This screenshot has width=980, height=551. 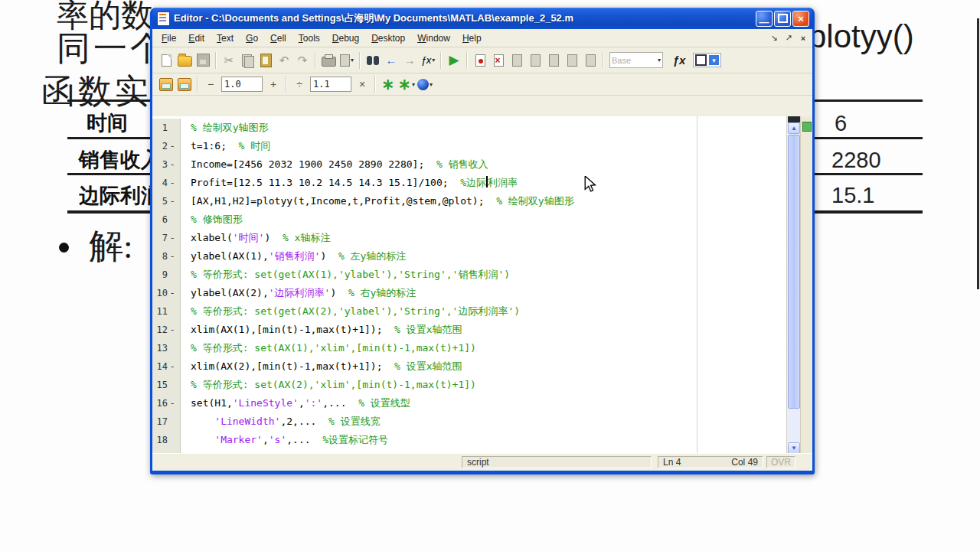 What do you see at coordinates (167, 165) in the screenshot?
I see `line-number-gutter: 3-` at bounding box center [167, 165].